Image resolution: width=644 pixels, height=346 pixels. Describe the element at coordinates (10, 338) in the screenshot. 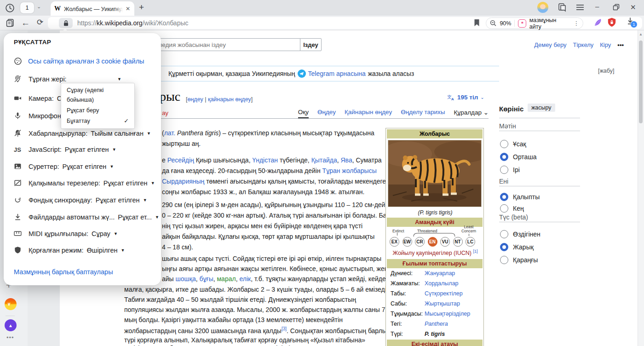

I see `sidebar-more-icon: •••` at that location.